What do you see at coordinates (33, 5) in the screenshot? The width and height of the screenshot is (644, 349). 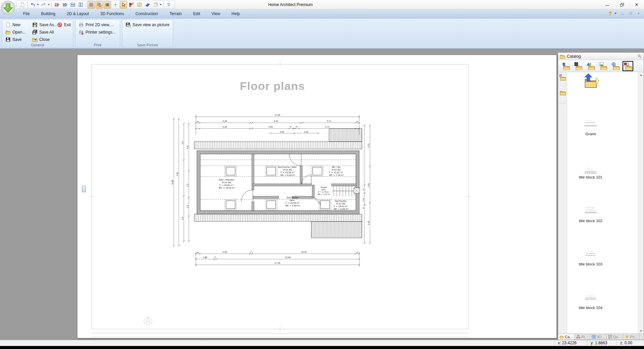 I see `undo-button` at bounding box center [33, 5].